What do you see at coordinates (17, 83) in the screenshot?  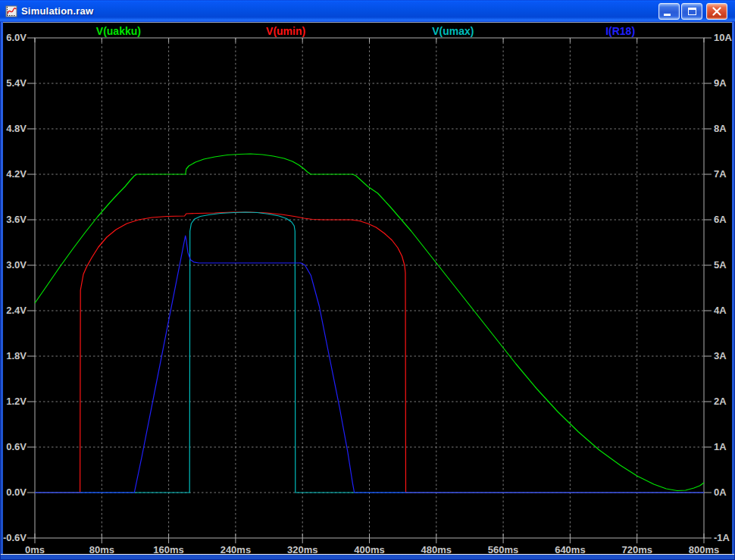 I see `left-tick-label: 5.4V` at bounding box center [17, 83].